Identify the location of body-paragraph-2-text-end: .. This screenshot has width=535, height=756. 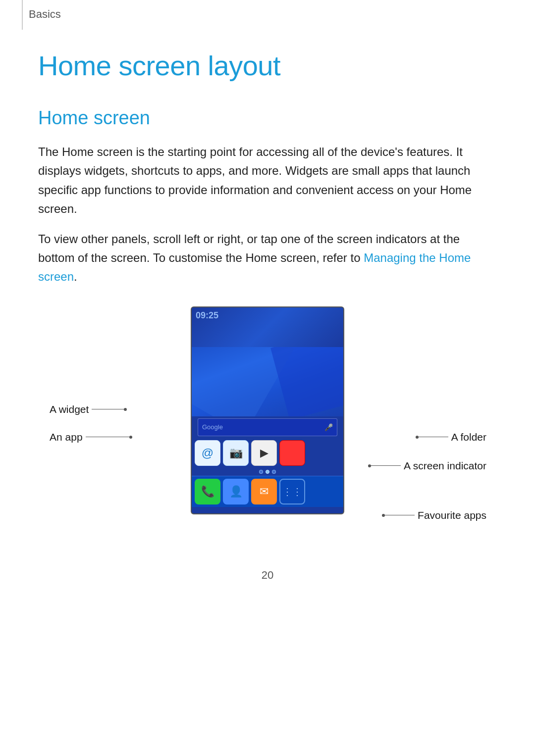
(75, 276).